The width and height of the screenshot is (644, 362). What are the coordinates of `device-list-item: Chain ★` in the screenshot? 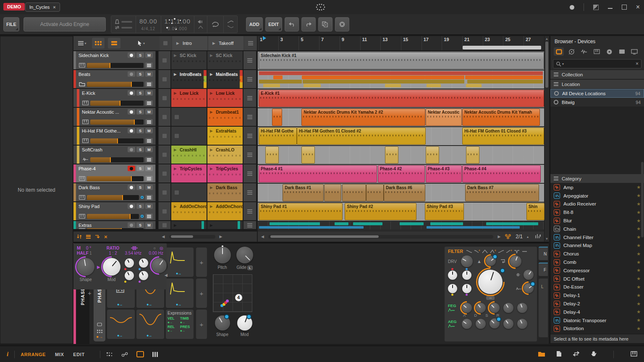 It's located at (597, 229).